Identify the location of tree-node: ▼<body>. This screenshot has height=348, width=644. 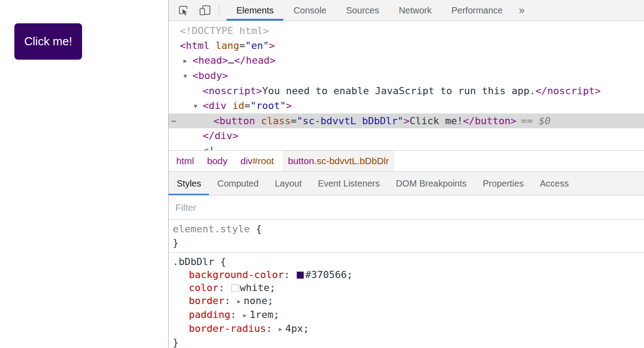
(406, 76).